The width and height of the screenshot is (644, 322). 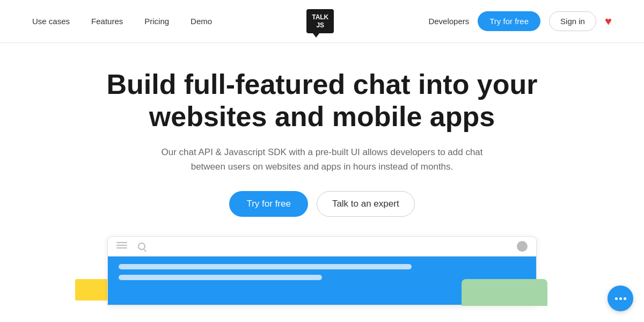 What do you see at coordinates (320, 21) in the screenshot?
I see `logo: TALK JS` at bounding box center [320, 21].